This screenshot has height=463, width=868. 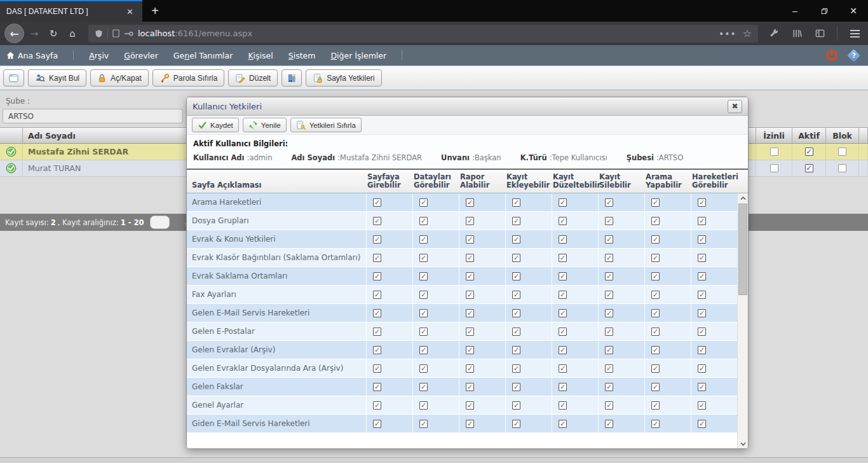 I want to click on vertical-scrollbar, so click(x=742, y=321).